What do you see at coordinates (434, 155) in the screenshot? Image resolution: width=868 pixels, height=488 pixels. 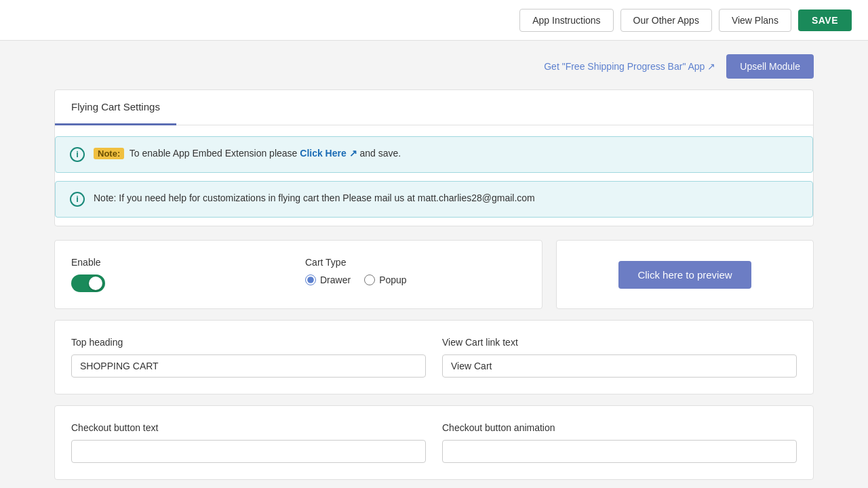 I see `notice-embed-extension: i Note: To enable App Embed Extension pl…` at bounding box center [434, 155].